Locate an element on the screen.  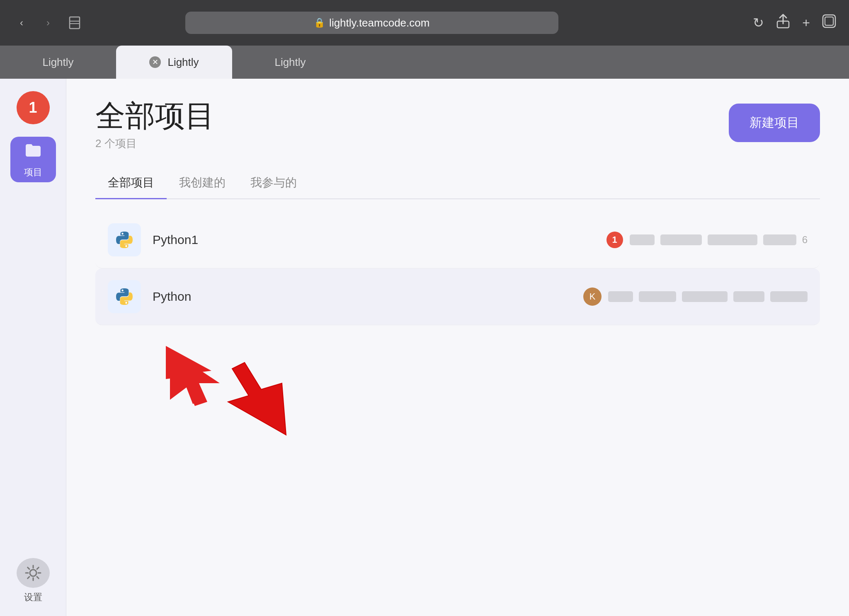
share-button is located at coordinates (783, 23).